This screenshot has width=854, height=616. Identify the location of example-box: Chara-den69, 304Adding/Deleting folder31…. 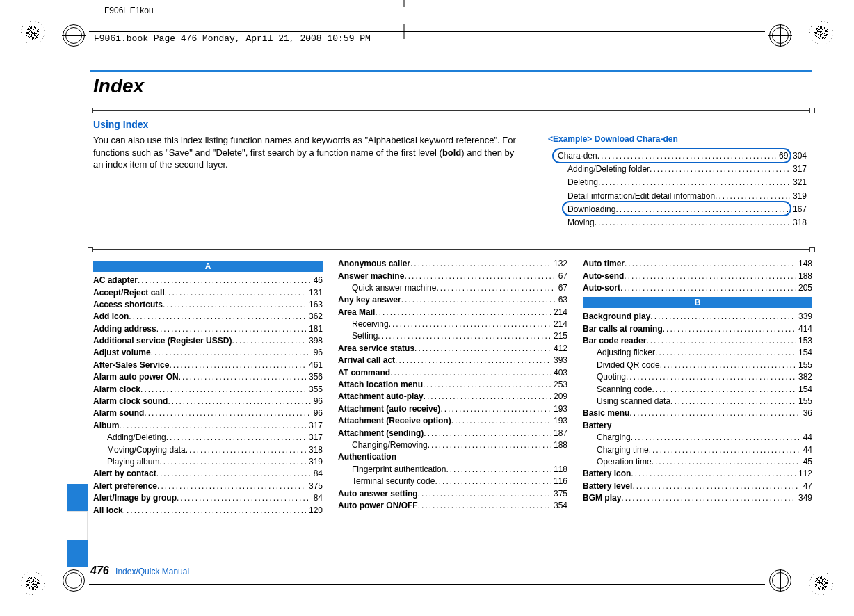
(680, 189).